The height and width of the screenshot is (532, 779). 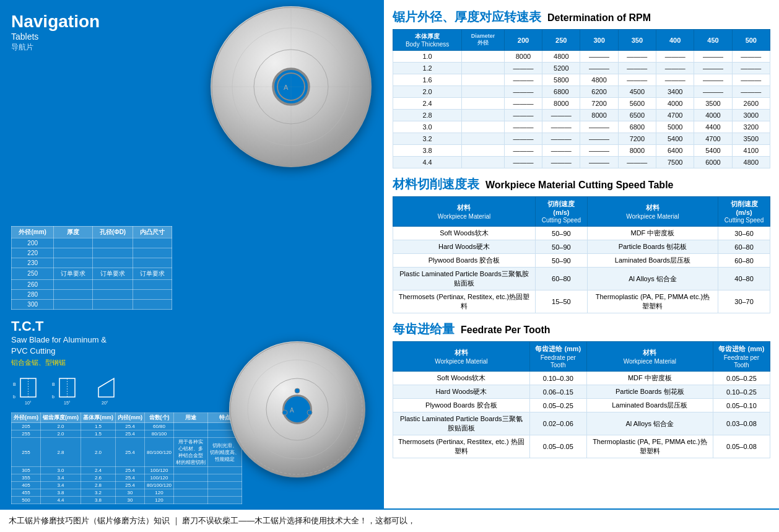 I want to click on table-row: 3.8—————————8000640054004100, so click(x=582, y=151).